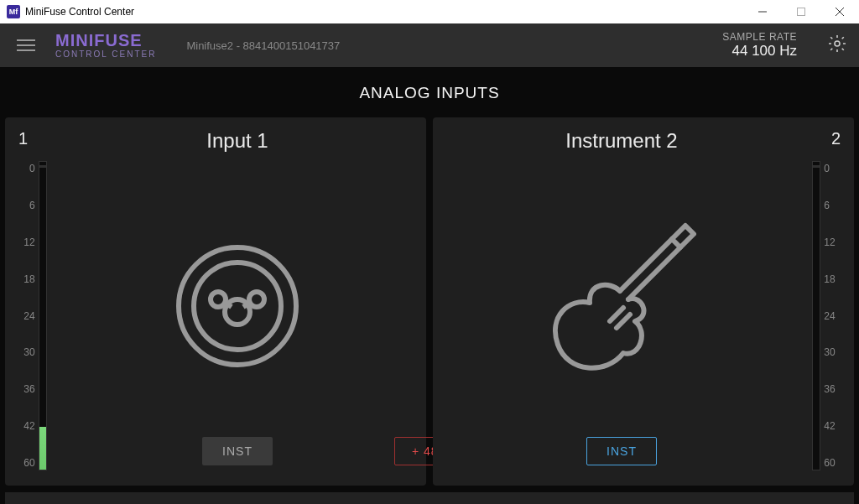  I want to click on settings-button, so click(837, 45).